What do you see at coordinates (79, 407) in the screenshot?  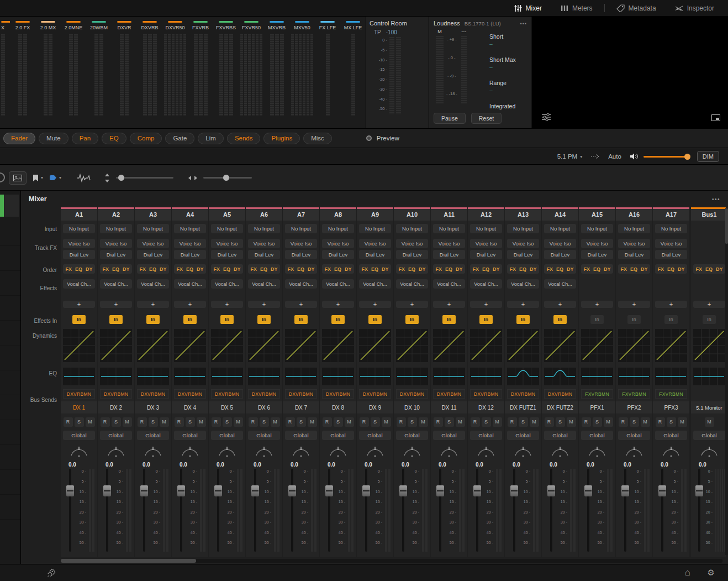 I see `track-name: DX 1` at bounding box center [79, 407].